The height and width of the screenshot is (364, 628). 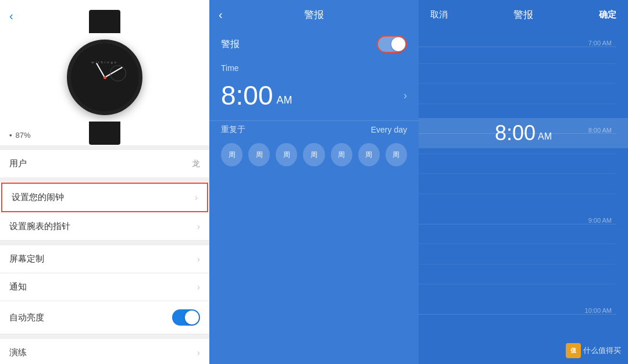 What do you see at coordinates (439, 15) in the screenshot?
I see `cancel-button: 取消` at bounding box center [439, 15].